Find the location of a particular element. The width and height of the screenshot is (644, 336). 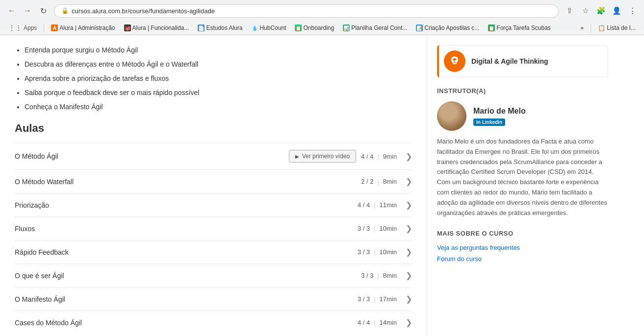

menu-button: ⋮ is located at coordinates (632, 11).